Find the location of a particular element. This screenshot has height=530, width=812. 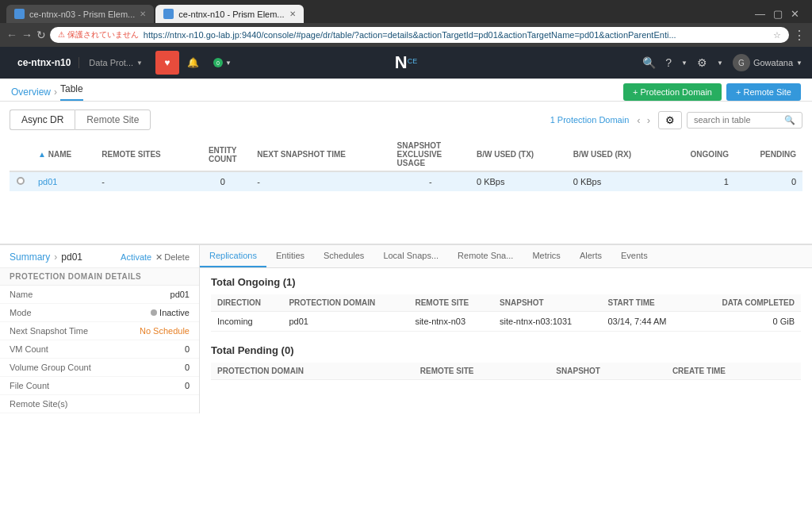

col-name-header: ▲ NAME is located at coordinates (63, 155).